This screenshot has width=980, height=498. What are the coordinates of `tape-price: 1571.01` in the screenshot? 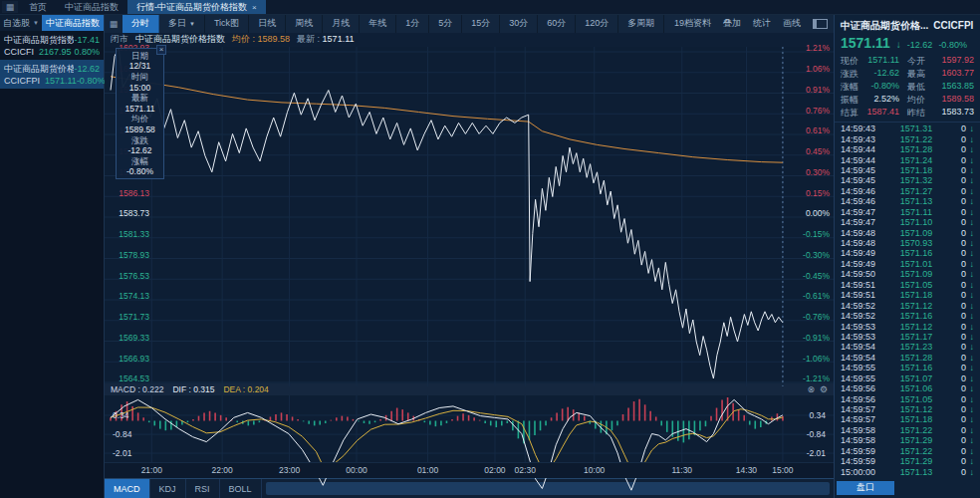 It's located at (916, 264).